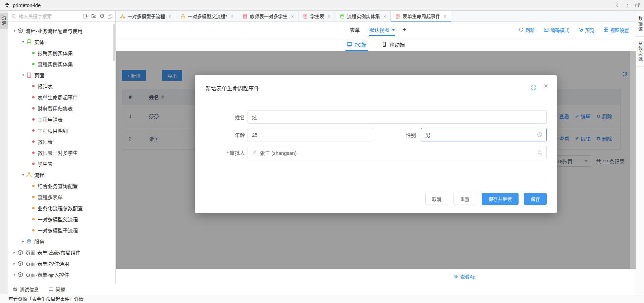 This screenshot has width=644, height=303. I want to click on file-tab-label: 一对多模型子流程, so click(146, 16).